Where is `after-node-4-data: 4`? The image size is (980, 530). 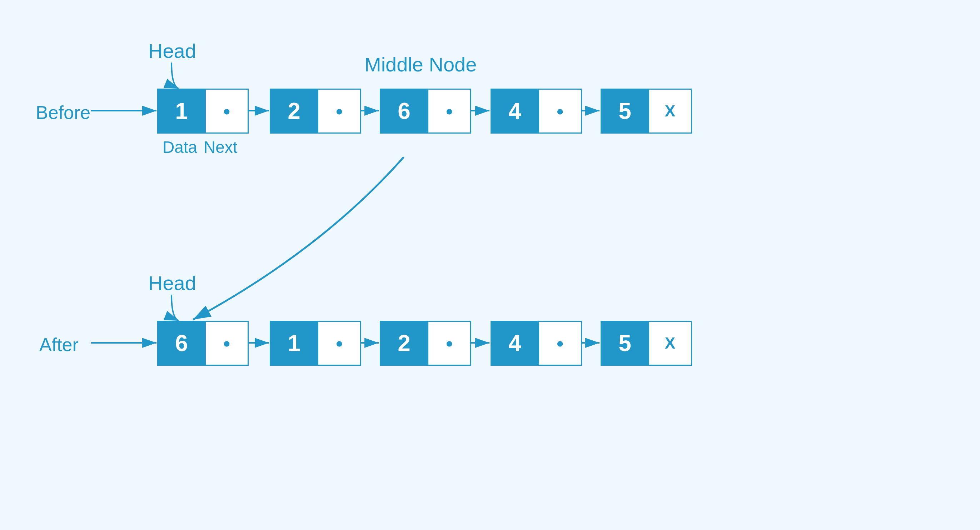
after-node-4-data: 4 is located at coordinates (515, 343).